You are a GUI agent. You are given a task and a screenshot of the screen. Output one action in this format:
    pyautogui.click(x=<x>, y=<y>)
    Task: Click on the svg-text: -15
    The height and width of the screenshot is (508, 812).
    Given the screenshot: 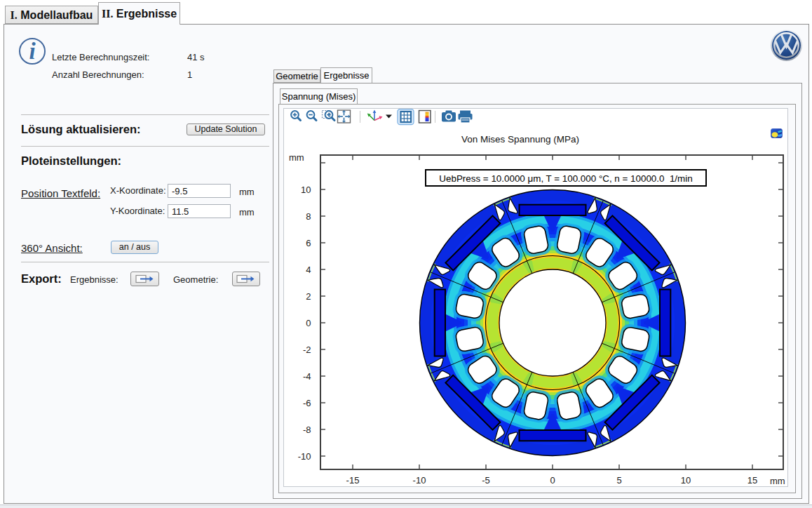 What is the action you would take?
    pyautogui.click(x=353, y=480)
    